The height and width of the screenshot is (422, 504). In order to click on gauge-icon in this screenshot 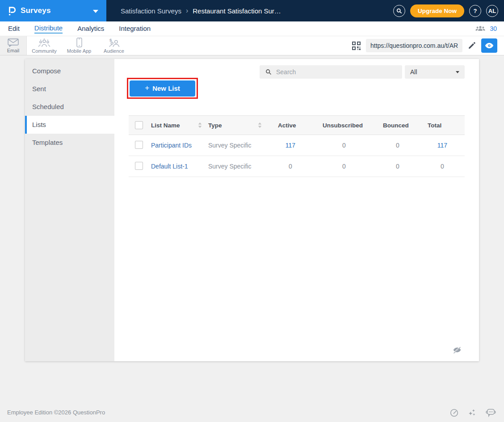, I will do `click(454, 413)`.